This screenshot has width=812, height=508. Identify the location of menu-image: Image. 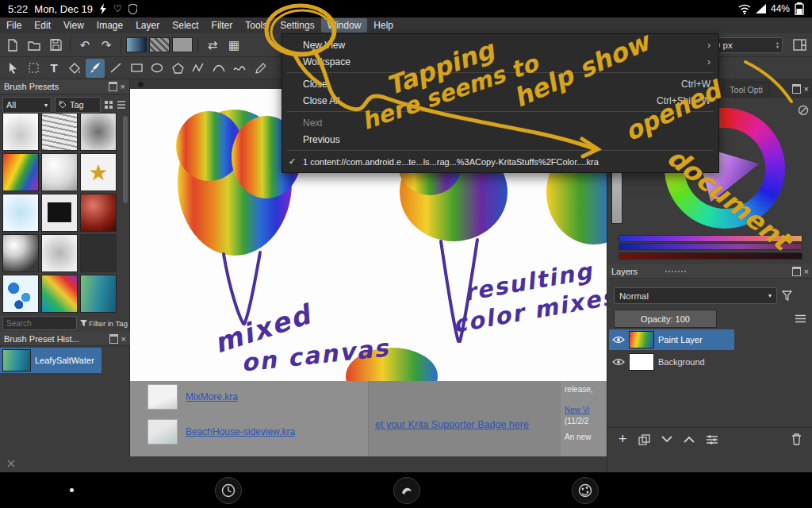
(109, 25).